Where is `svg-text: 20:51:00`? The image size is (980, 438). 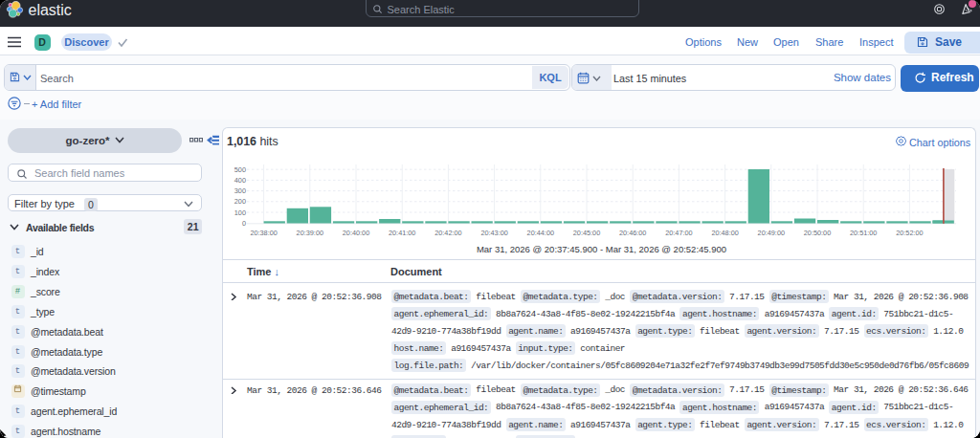
svg-text: 20:51:00 is located at coordinates (863, 233).